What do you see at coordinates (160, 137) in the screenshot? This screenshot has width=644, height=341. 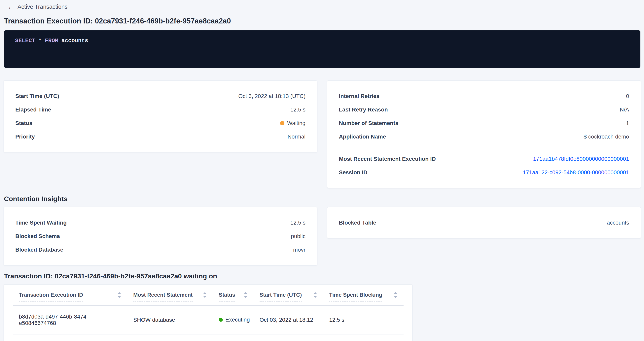 I see `priority-row: Priority Normal` at bounding box center [160, 137].